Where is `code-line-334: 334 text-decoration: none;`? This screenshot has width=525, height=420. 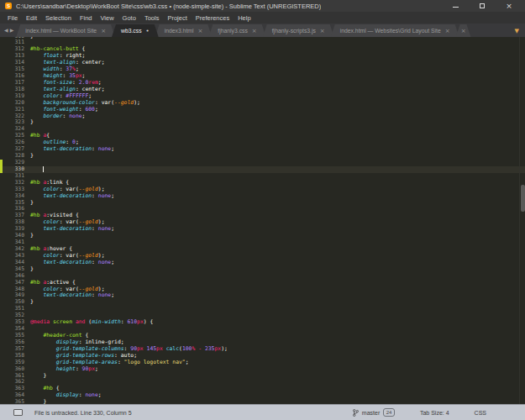 code-line-334: 334 text-decoration: none; is located at coordinates (262, 197).